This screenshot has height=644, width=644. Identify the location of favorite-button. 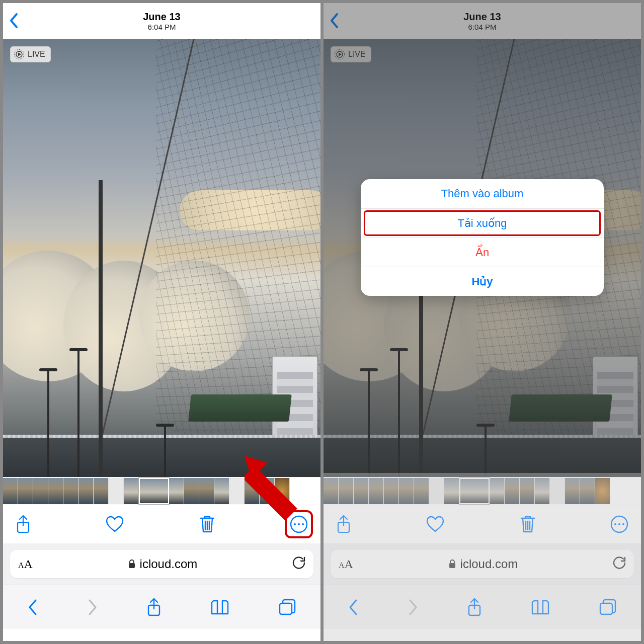
(115, 524).